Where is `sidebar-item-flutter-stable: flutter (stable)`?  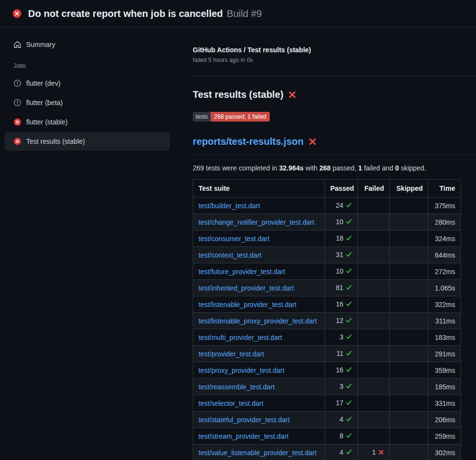
sidebar-item-flutter-stable: flutter (stable) is located at coordinates (87, 122).